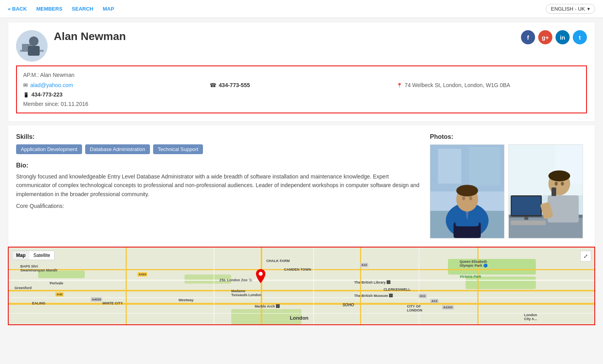  Describe the element at coordinates (142, 275) in the screenshot. I see `map-label-a404: A404` at that location.